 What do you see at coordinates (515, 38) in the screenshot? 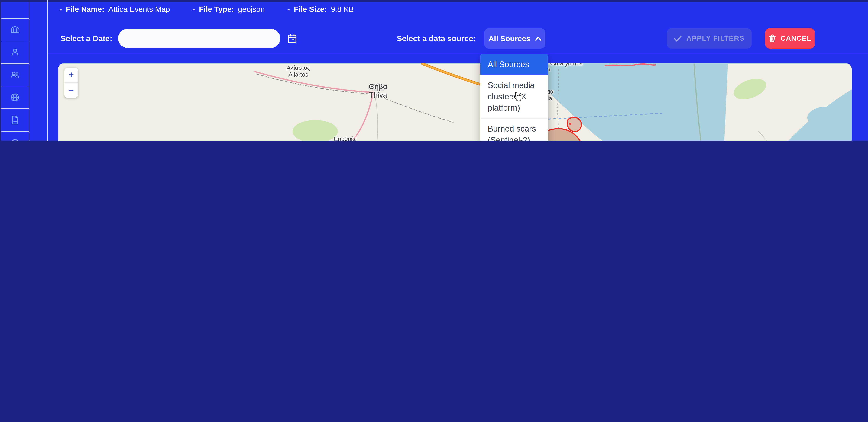
I see `data-source-dropdown-button: All Sources` at bounding box center [515, 38].